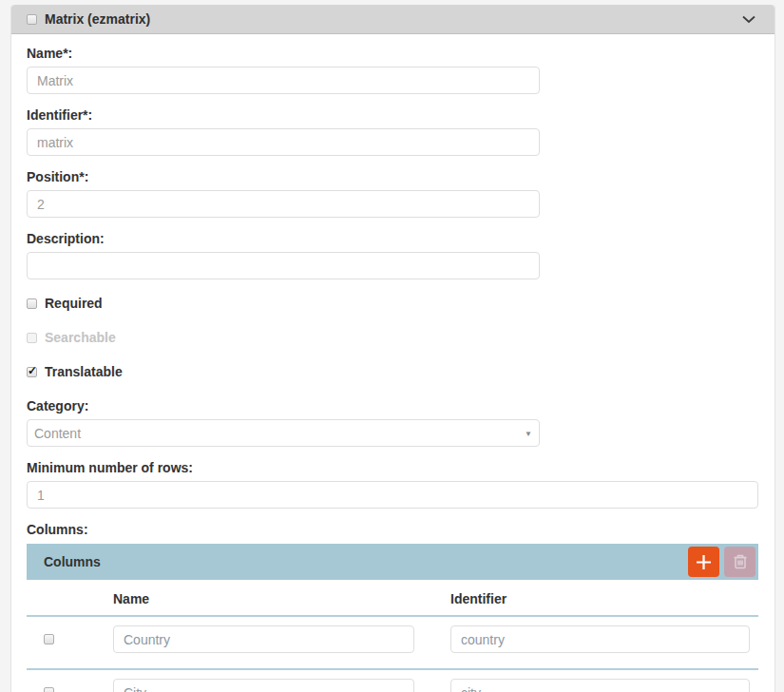 This screenshot has width=784, height=692. I want to click on columns-table-header: Columns, so click(392, 562).